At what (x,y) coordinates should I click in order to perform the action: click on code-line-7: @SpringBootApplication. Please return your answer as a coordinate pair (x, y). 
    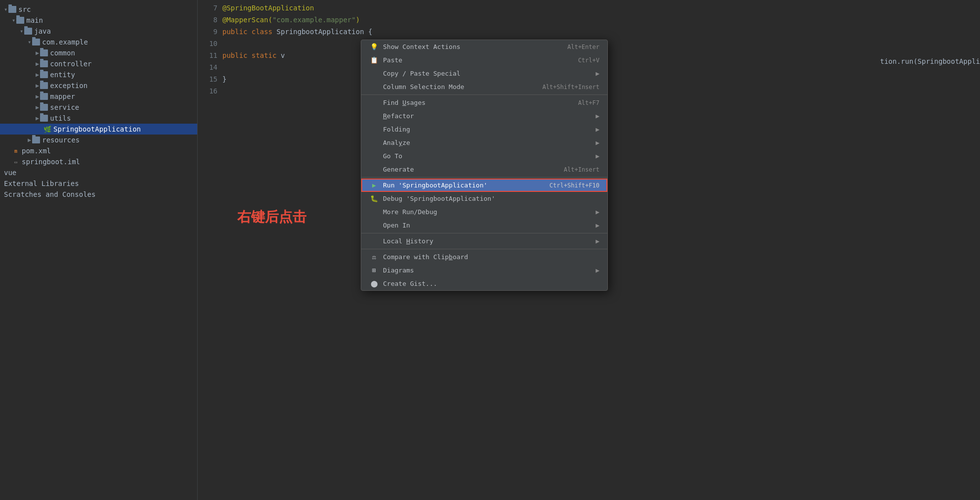
    Looking at the image, I should click on (601, 8).